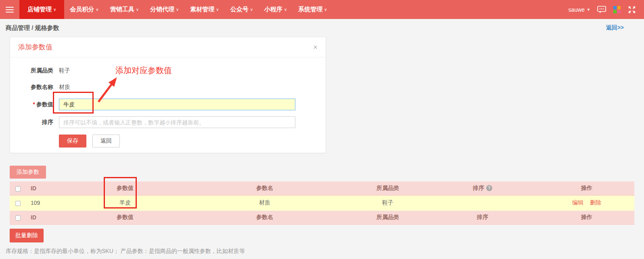 The height and width of the screenshot is (259, 644). I want to click on row-checkbox, so click(18, 204).